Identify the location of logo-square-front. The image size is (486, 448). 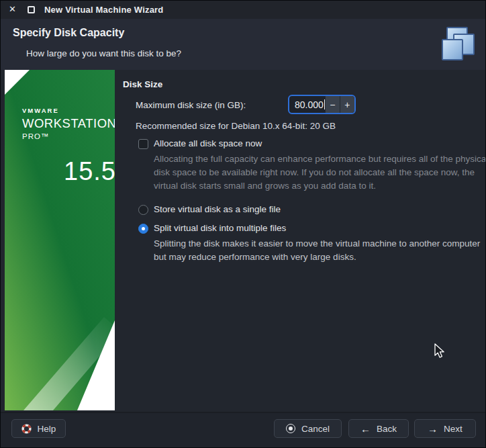
(452, 50).